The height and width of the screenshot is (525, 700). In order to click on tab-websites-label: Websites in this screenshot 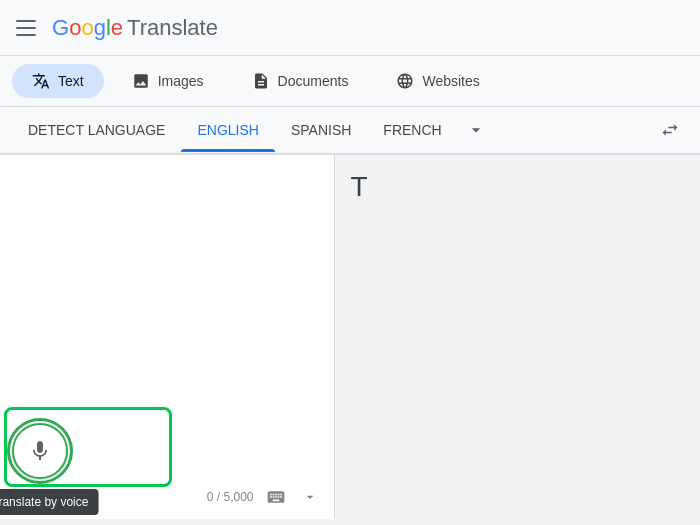, I will do `click(450, 81)`.